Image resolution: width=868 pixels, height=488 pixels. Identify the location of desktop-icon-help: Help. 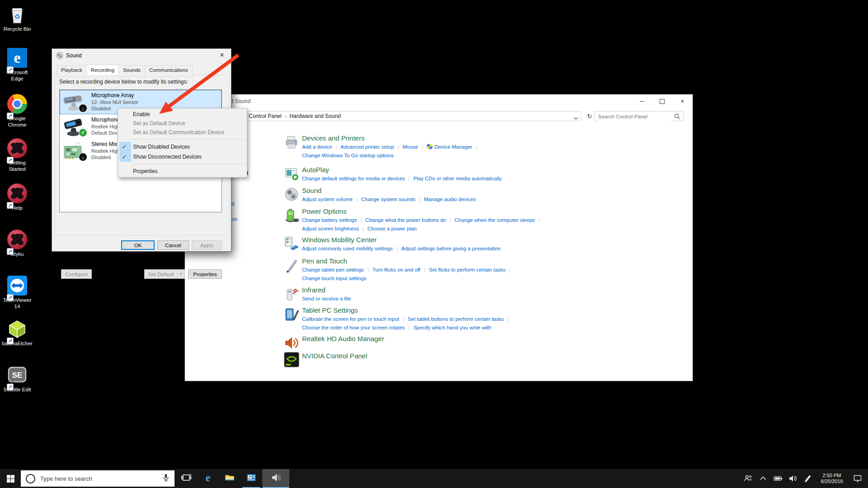
(17, 197).